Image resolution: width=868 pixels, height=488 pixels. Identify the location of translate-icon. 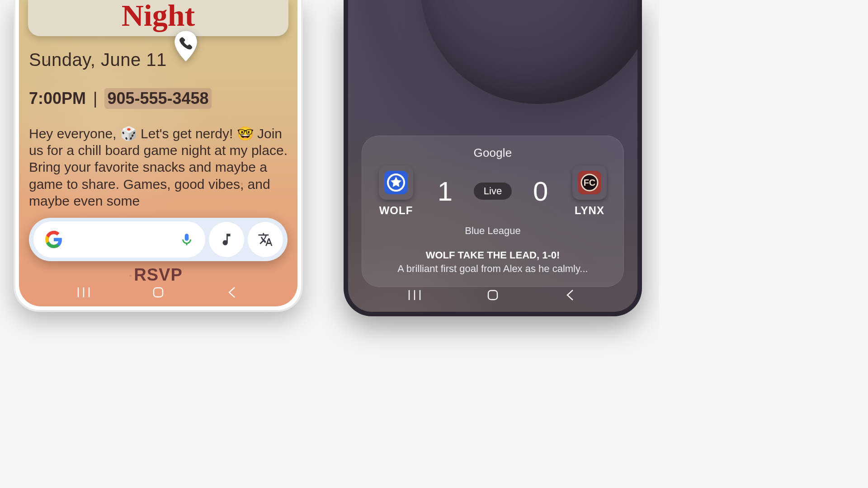
(265, 239).